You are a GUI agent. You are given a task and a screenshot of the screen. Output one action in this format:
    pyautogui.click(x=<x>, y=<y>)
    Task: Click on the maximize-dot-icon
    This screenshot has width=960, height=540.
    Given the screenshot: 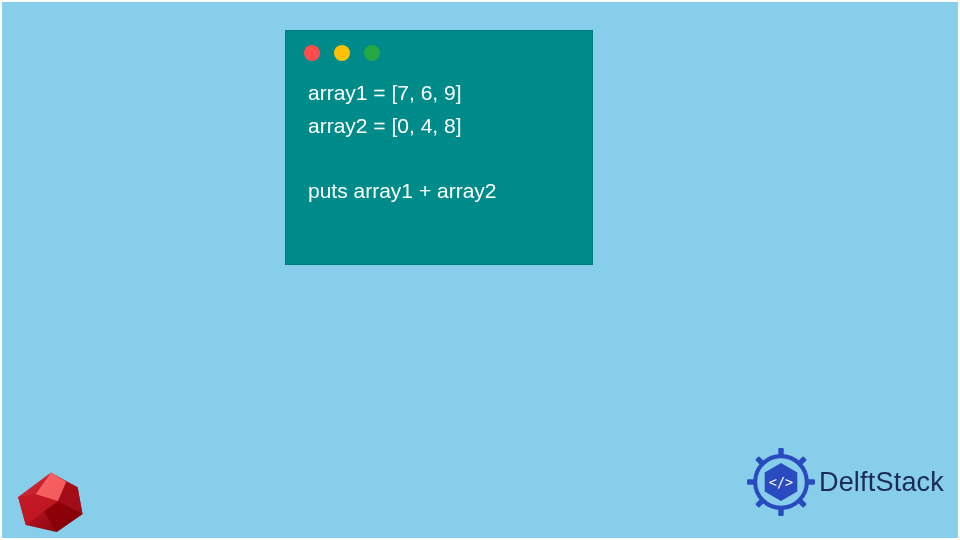 What is the action you would take?
    pyautogui.click(x=372, y=53)
    